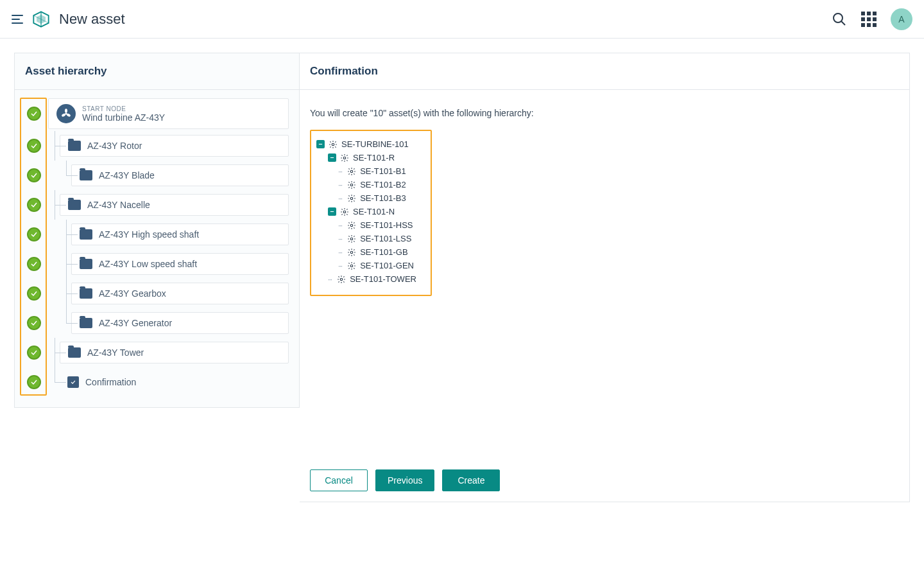  I want to click on step-node-card: AZ-43Y Nacelle, so click(175, 205).